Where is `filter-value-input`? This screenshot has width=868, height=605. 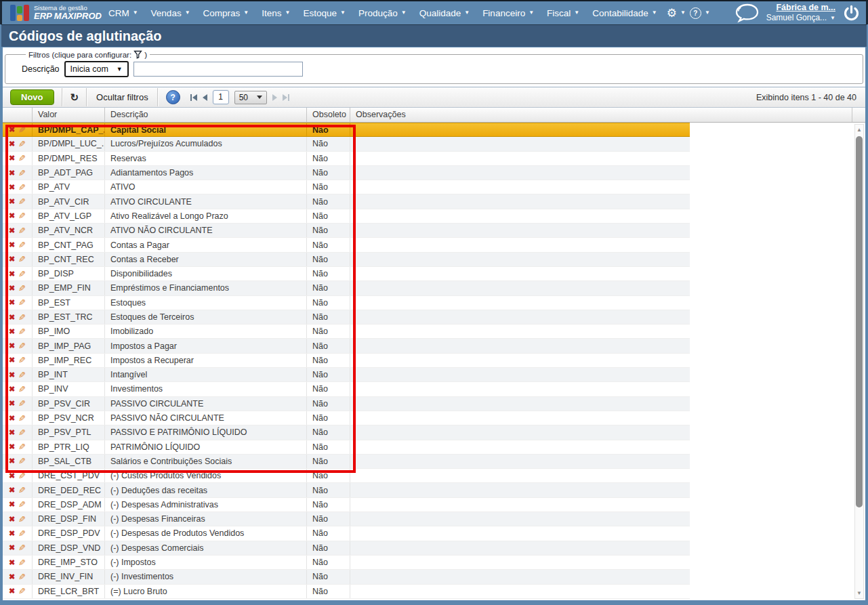 filter-value-input is located at coordinates (218, 69).